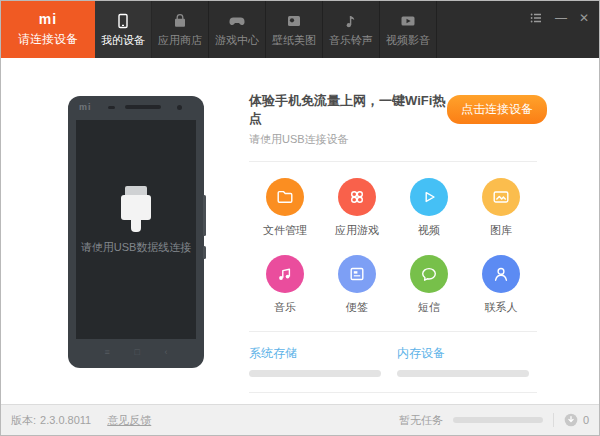 The image size is (600, 436). What do you see at coordinates (294, 21) in the screenshot?
I see `picture-icon` at bounding box center [294, 21].